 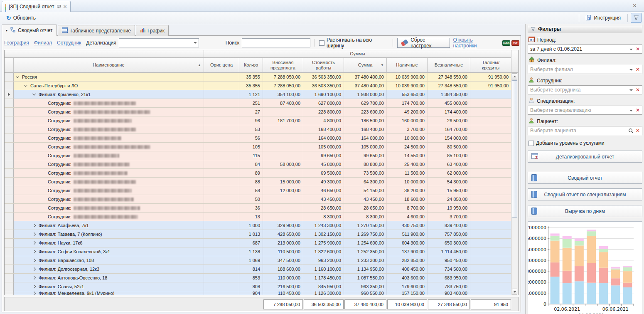 I want to click on export-pdf-icon: PDF, so click(x=515, y=43).